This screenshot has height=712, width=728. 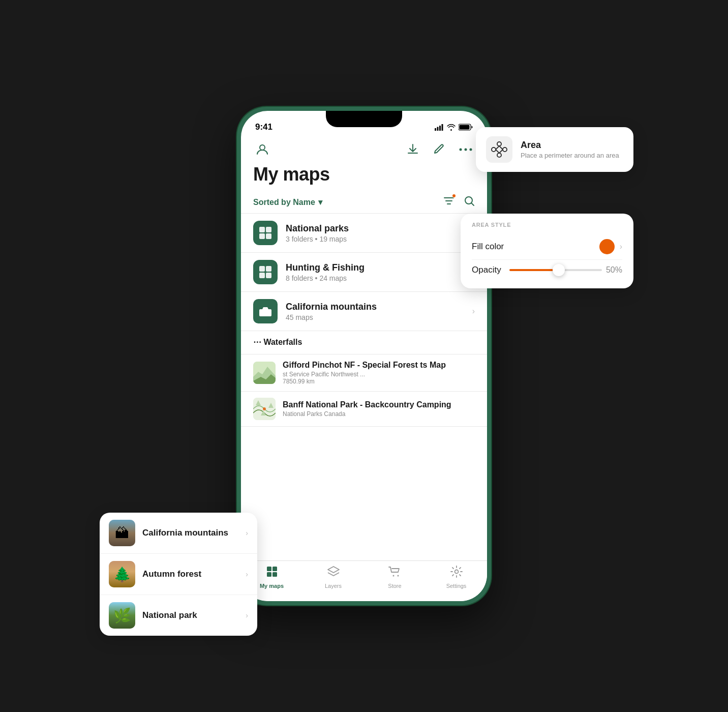 What do you see at coordinates (395, 577) in the screenshot?
I see `tab-store: Store` at bounding box center [395, 577].